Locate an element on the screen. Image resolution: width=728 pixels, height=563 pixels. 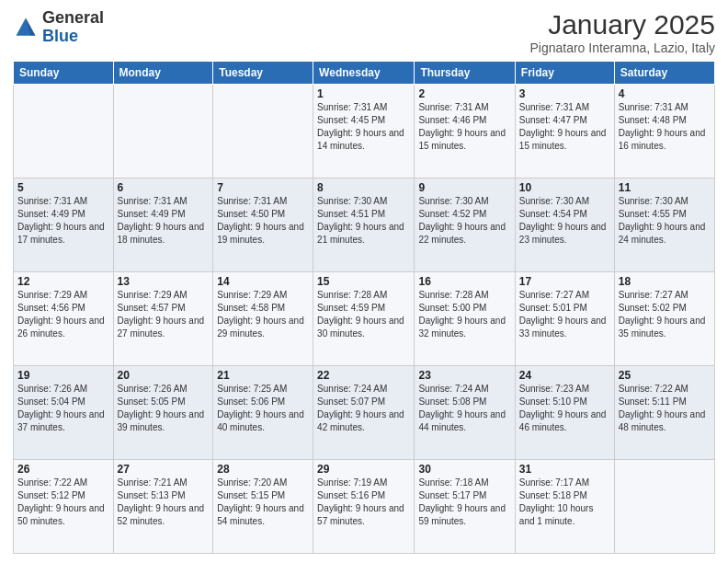
header: General Blue January 2025 Pignataro Inte… is located at coordinates (364, 32).